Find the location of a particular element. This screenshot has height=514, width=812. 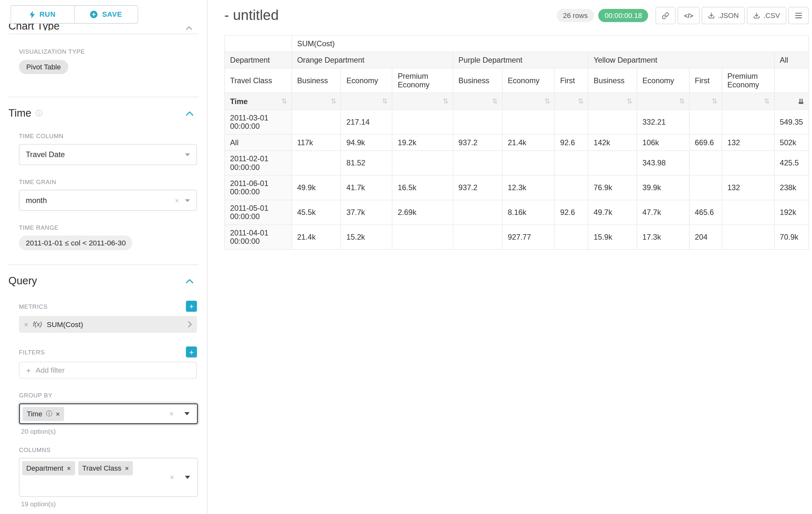

pivot-table-head: SUM(Cost)DepartmentOrange DepartmentPurp… is located at coordinates (517, 73).